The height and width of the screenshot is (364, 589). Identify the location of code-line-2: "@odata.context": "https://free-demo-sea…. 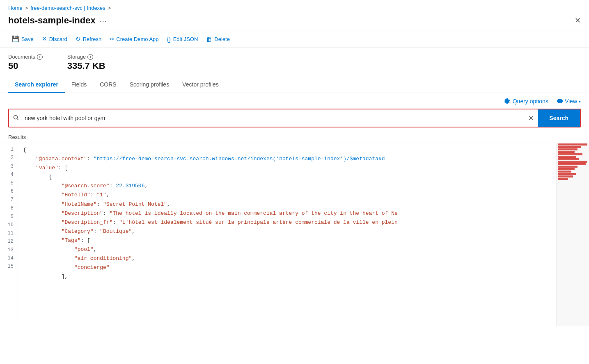
(287, 159).